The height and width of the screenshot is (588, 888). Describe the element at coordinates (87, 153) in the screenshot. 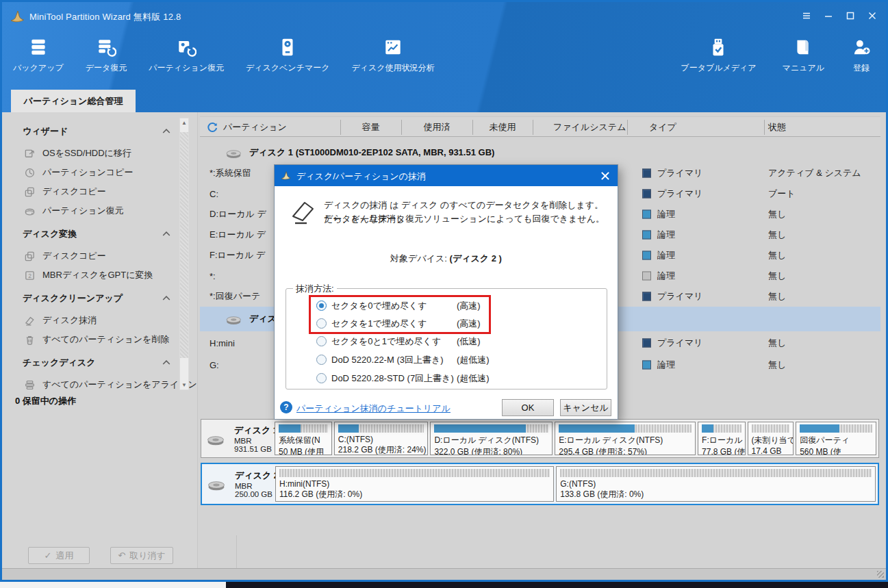

I see `sidebar-item-label: OSをSSD/HDDに移行` at that location.